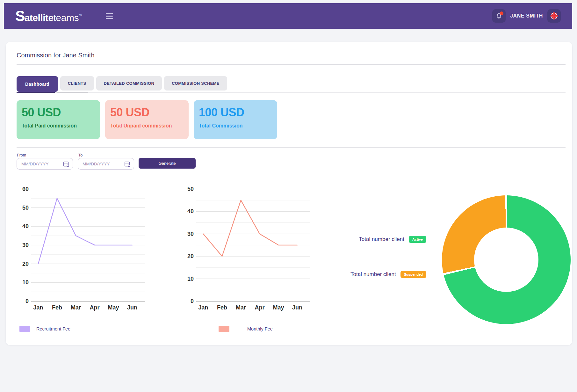  I want to click on to-label: To, so click(80, 155).